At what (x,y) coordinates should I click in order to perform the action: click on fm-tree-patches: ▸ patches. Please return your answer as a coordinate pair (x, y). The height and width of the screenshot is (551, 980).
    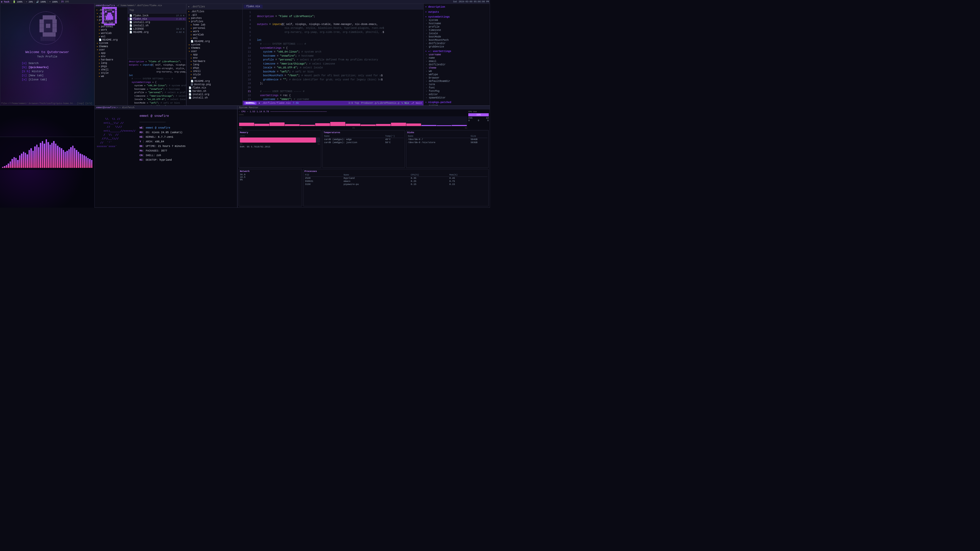
    Looking at the image, I should click on (111, 17).